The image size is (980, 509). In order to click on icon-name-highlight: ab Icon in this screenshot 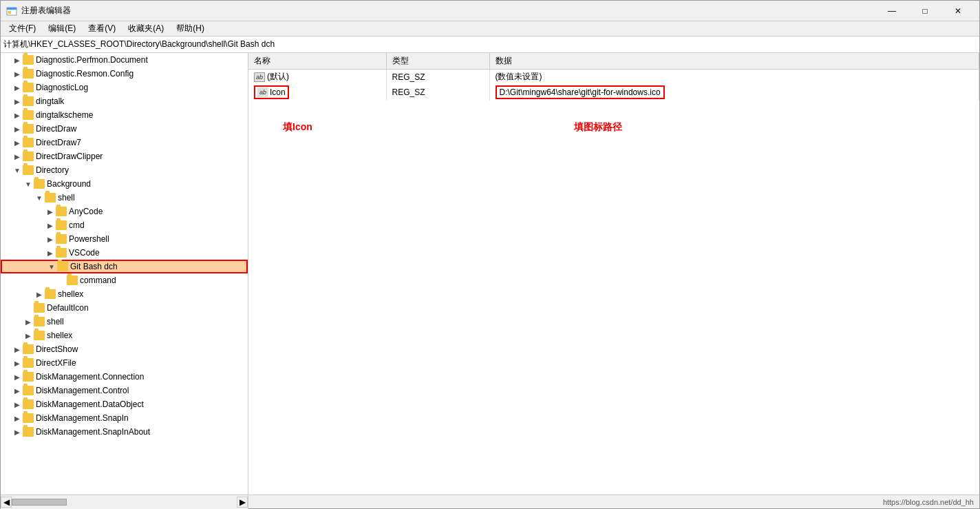, I will do `click(271, 92)`.